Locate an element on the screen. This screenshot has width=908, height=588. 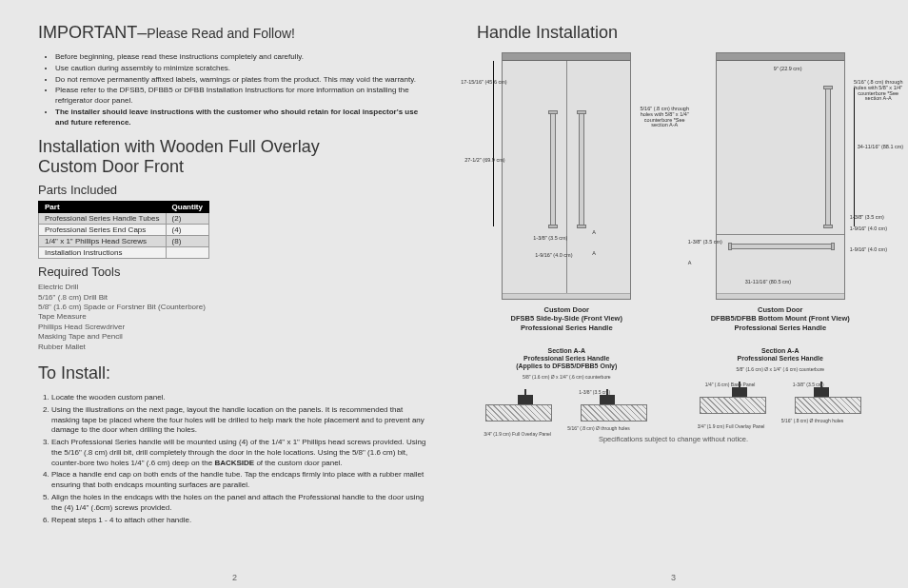
required-tools-heading: Required Tools is located at coordinates (234, 272).